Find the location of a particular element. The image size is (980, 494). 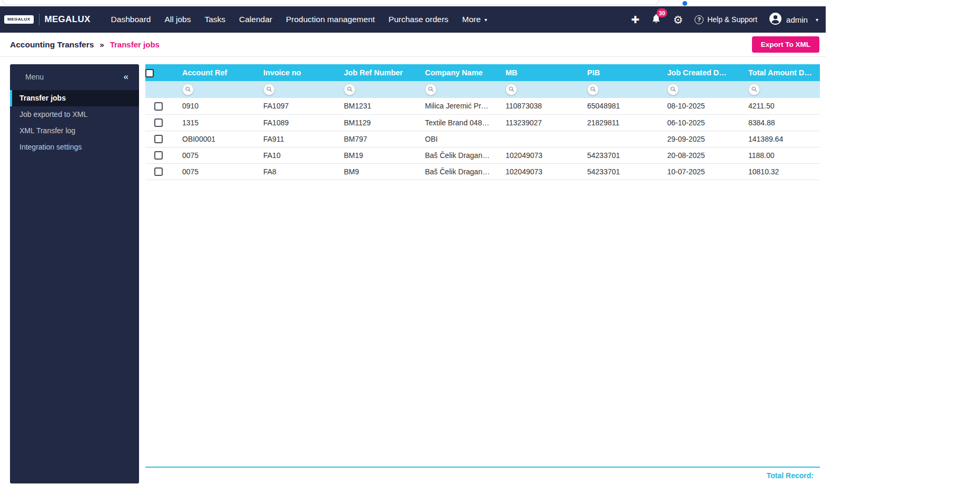

table-cell: 110873038 is located at coordinates (536, 106).